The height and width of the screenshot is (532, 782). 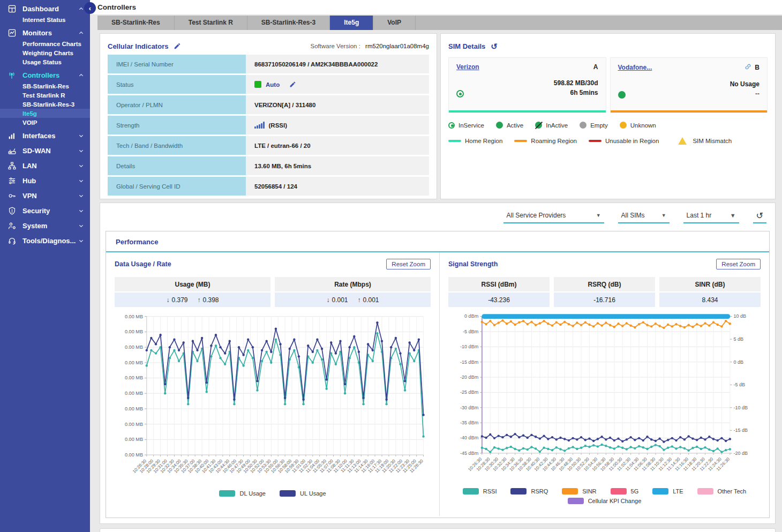 What do you see at coordinates (45, 95) in the screenshot?
I see `sidebar-item-test-starlink-r: Test Starlink R` at bounding box center [45, 95].